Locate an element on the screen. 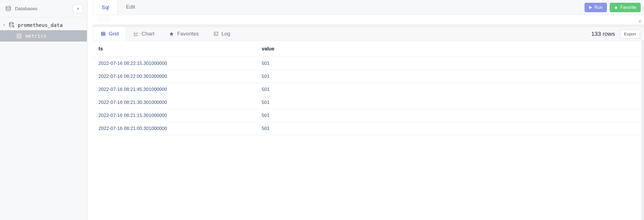  table-row: 2022-07-16 08:22:00.301000000501 is located at coordinates (367, 76).